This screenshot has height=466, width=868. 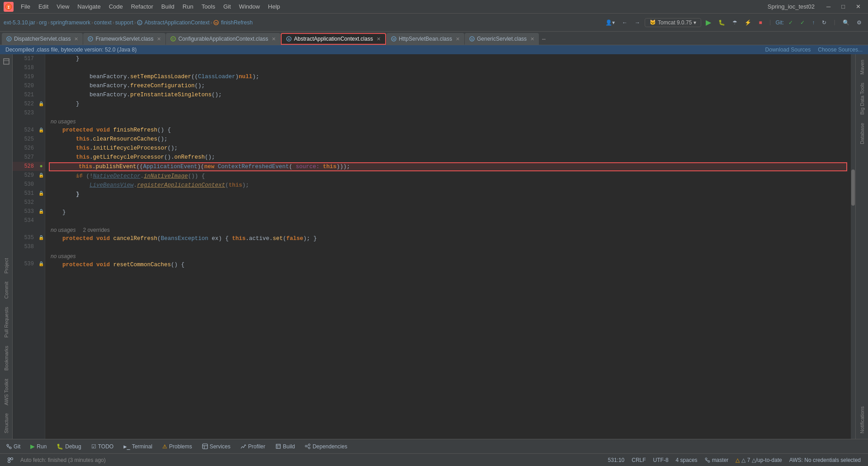 What do you see at coordinates (708, 23) in the screenshot?
I see `run-button: ▶` at bounding box center [708, 23].